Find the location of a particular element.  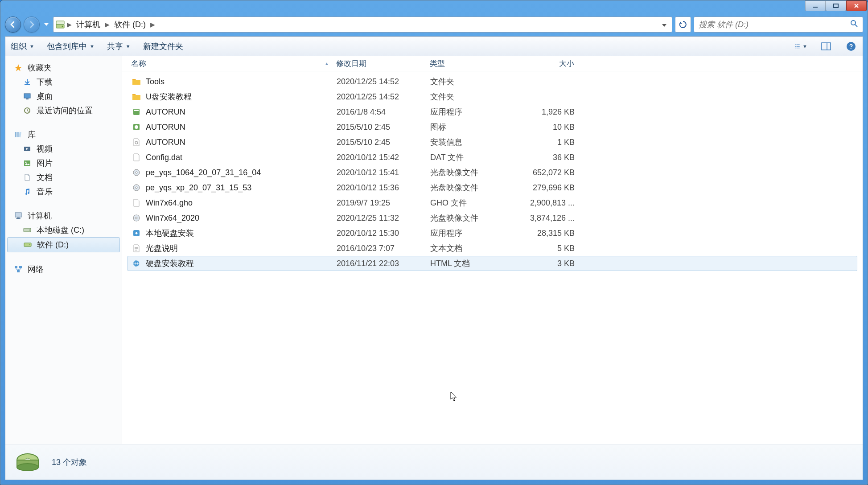

column-type: 类型 is located at coordinates (473, 63).